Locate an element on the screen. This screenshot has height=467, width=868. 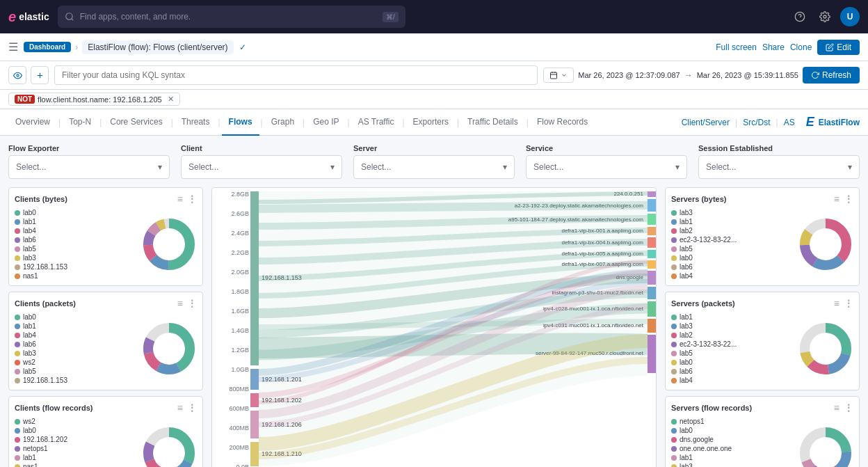
server-group: Server Select... ▾ is located at coordinates (434, 161).